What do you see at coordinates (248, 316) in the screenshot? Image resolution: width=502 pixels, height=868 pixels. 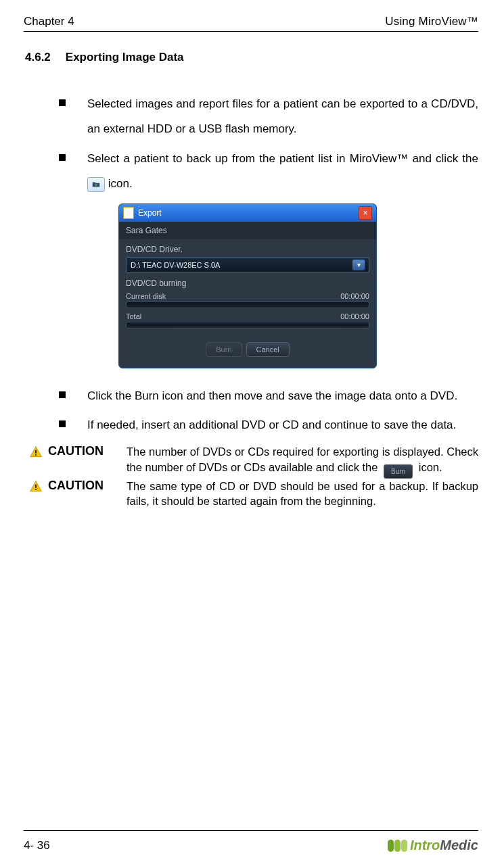 I see `total-progress-row: Total 00:00:00` at bounding box center [248, 316].